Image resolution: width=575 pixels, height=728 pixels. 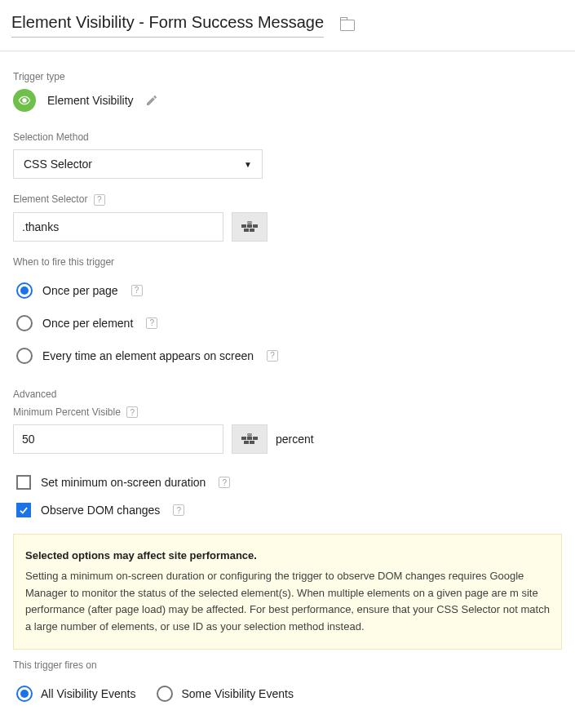 What do you see at coordinates (148, 356) in the screenshot?
I see `radio-label: Every time an element appears on screen` at bounding box center [148, 356].